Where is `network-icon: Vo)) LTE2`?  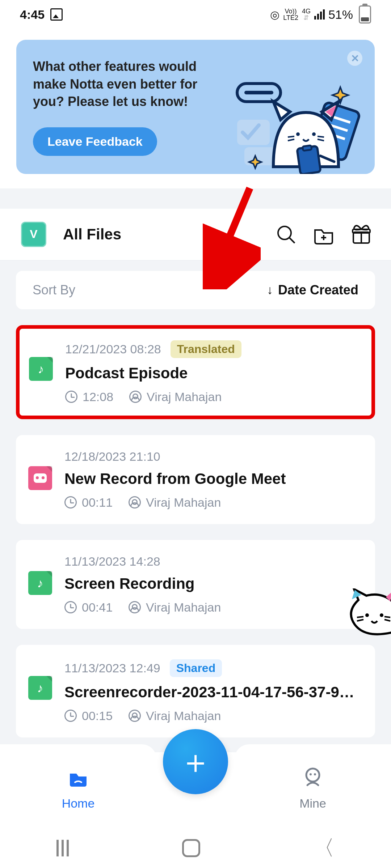 network-icon: Vo)) LTE2 is located at coordinates (291, 14).